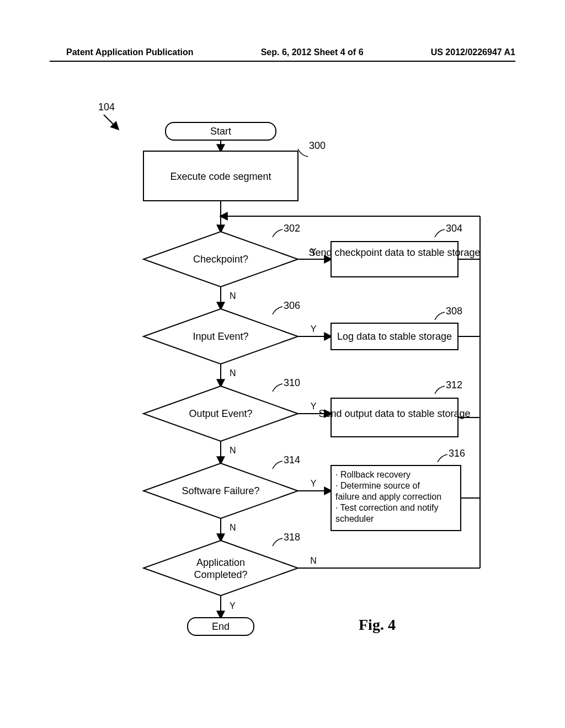  Describe the element at coordinates (221, 176) in the screenshot. I see `process-300-label: Execute code segment` at that location.